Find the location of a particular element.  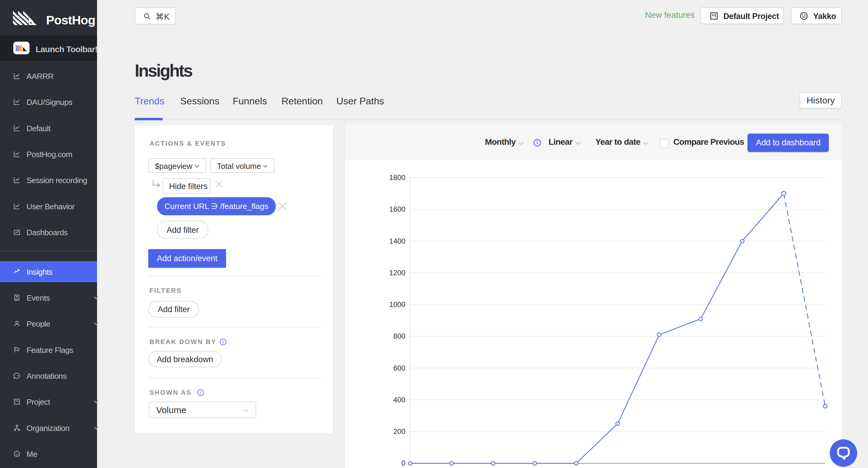

svg-text: 1000 is located at coordinates (398, 304).